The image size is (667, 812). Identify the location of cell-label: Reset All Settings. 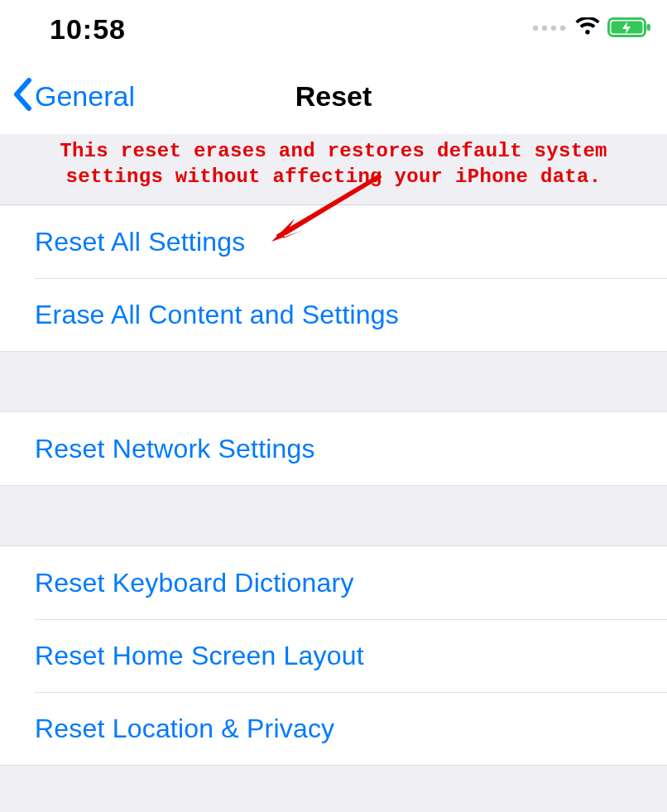
(140, 242).